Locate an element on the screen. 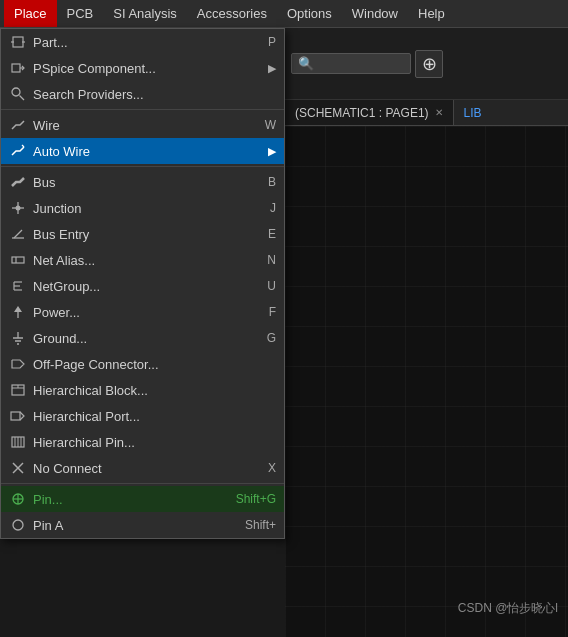 This screenshot has width=568, height=637. pin-icon is located at coordinates (18, 499).